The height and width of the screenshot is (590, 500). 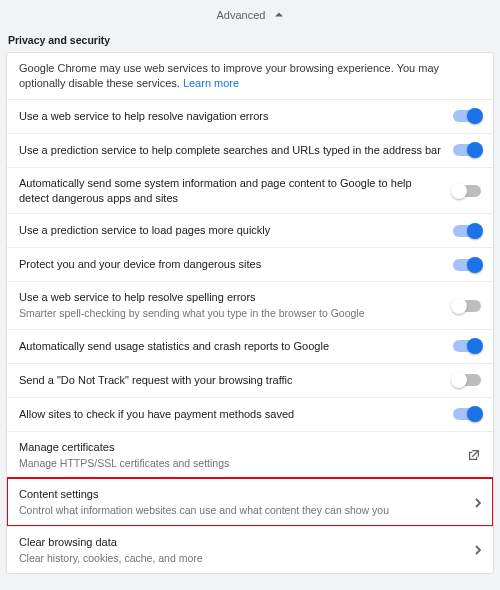 I want to click on link-title: Manage certificates, so click(x=237, y=448).